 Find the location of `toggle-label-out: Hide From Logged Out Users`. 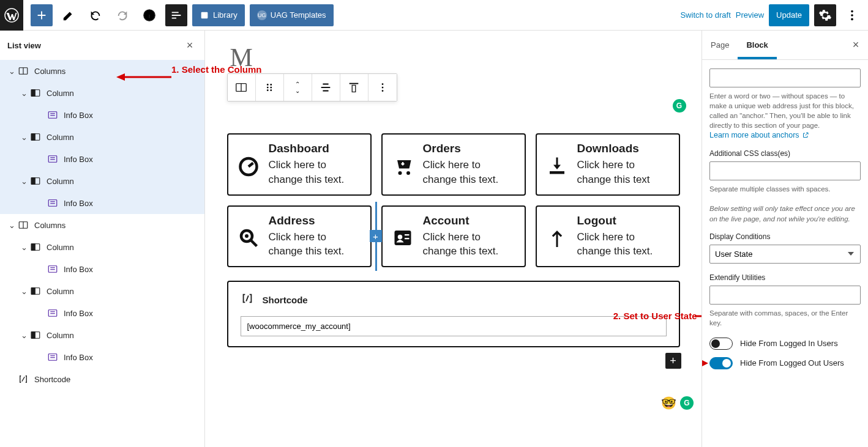

toggle-label-out: Hide From Logged Out Users is located at coordinates (792, 363).